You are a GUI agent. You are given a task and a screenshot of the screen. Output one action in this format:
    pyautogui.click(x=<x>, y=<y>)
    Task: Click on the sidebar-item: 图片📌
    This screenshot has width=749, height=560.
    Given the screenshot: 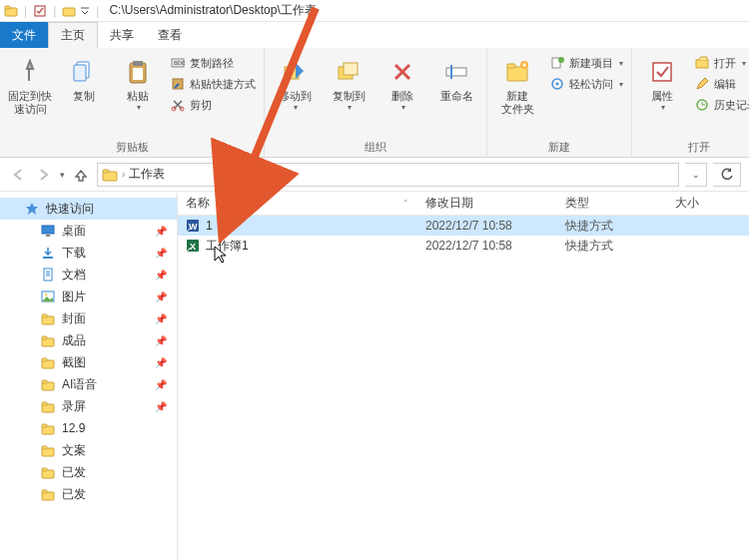 What is the action you would take?
    pyautogui.click(x=88, y=296)
    